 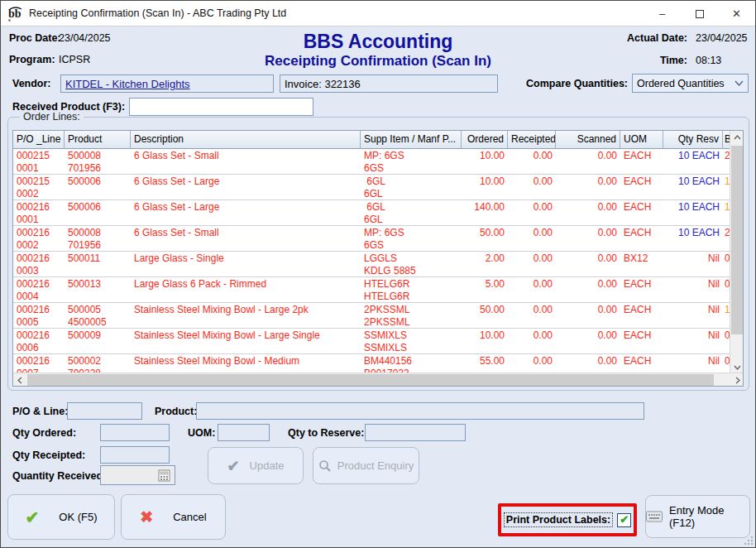 What do you see at coordinates (246, 140) in the screenshot?
I see `column-header: Description` at bounding box center [246, 140].